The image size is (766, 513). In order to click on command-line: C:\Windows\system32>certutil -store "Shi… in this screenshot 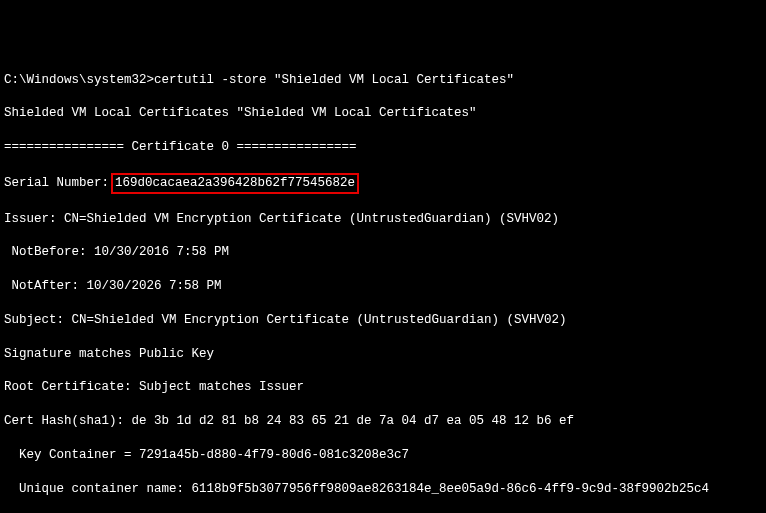, I will do `click(383, 80)`.